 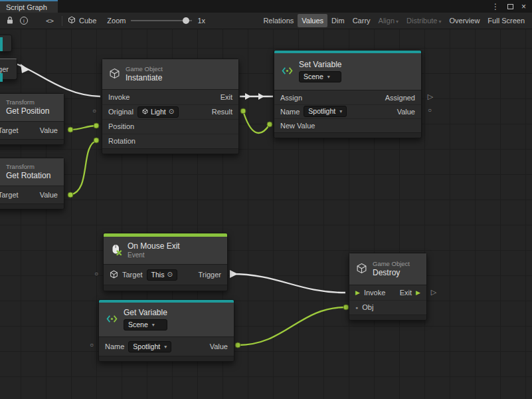 I want to click on node-instantiate: Game Object Instantiate Invoke Exit Orig…, so click(x=170, y=106).